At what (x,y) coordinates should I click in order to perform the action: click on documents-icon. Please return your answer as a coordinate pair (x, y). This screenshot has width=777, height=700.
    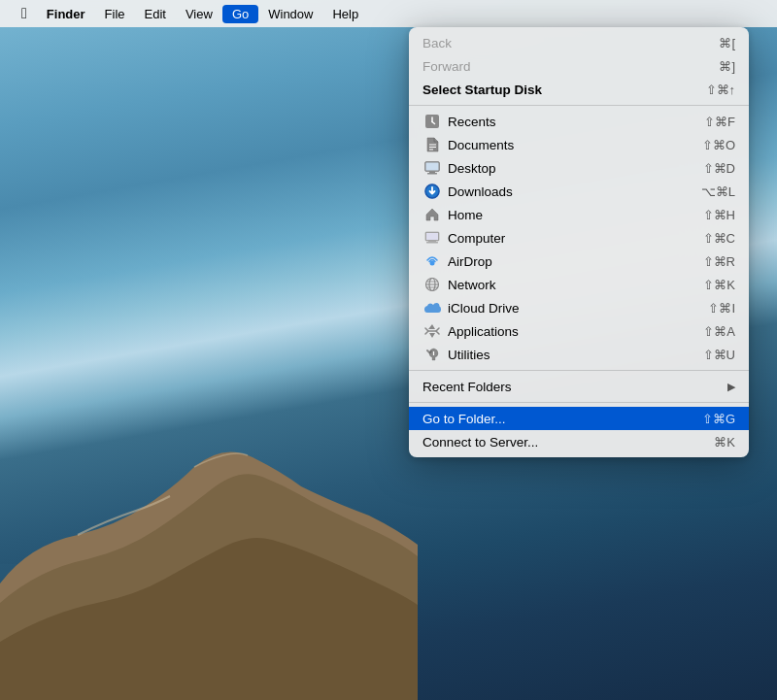
    Looking at the image, I should click on (432, 145).